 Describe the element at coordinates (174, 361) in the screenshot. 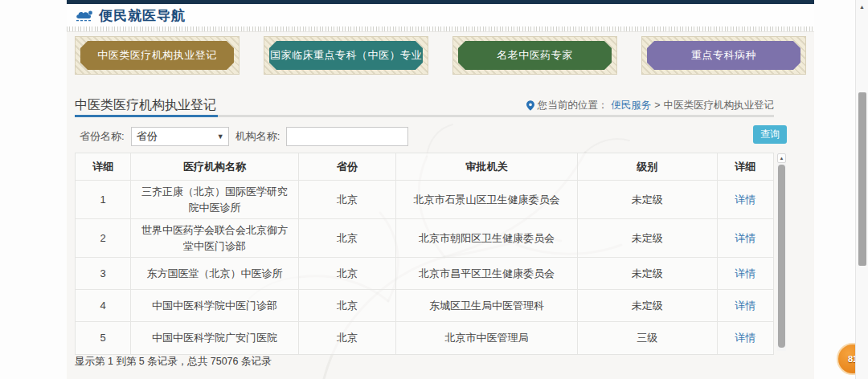

I see `record-summary: 显示第 1 到第 5 条记录，总共 75076 条记录` at that location.